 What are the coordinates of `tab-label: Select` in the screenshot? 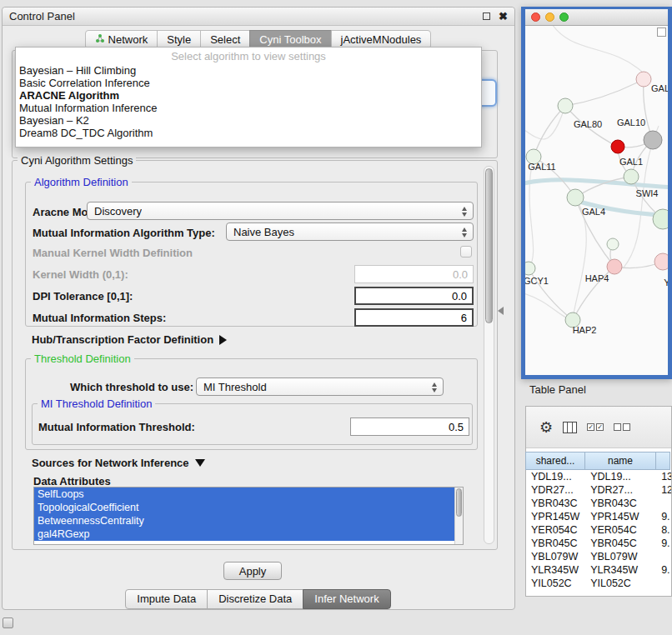 It's located at (225, 40).